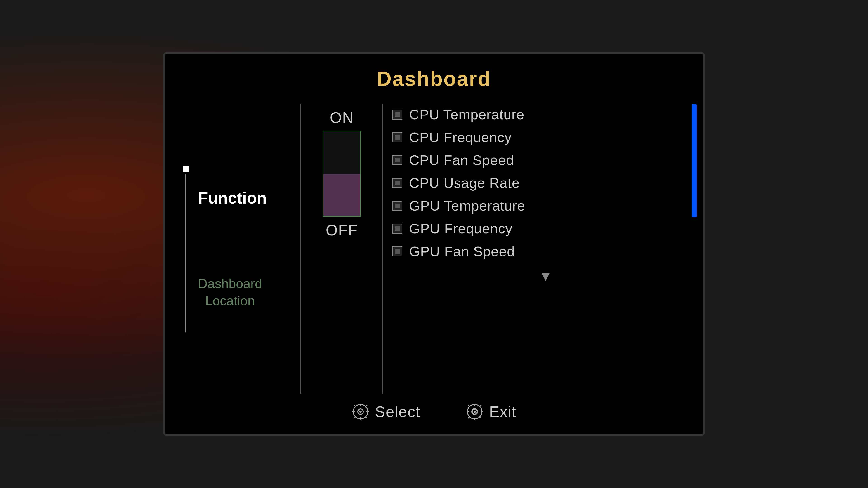 Image resolution: width=868 pixels, height=488 pixels. What do you see at coordinates (398, 251) in the screenshot?
I see `checkbox-gpu-fan-speed` at bounding box center [398, 251].